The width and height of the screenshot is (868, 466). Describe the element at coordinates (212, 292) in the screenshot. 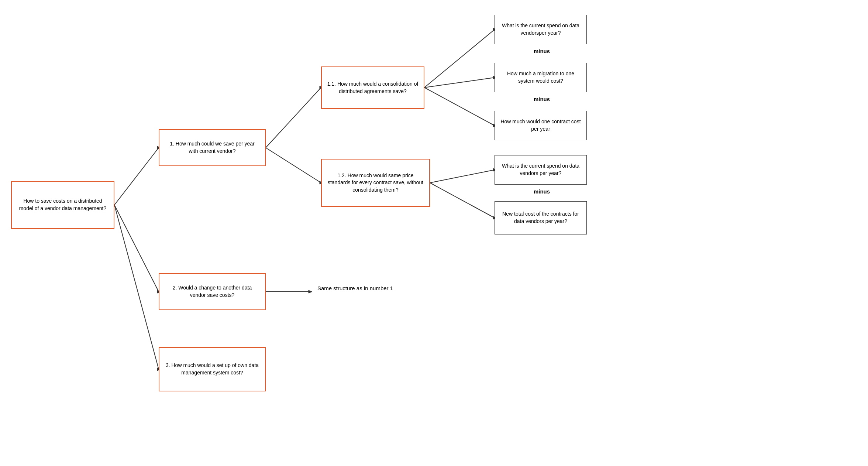

I see `node-2: 2. Would a change to another data vendor…` at that location.